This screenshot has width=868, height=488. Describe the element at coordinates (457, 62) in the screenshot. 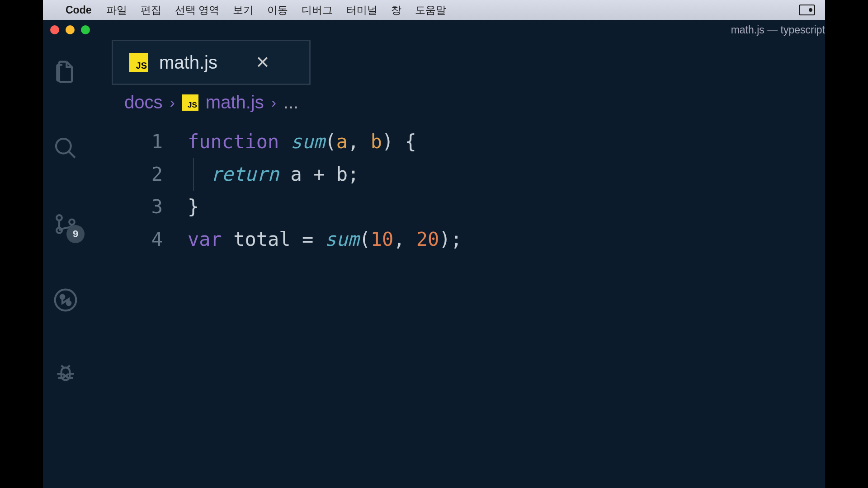

I see `tab-bar: JS math.js ✕` at that location.